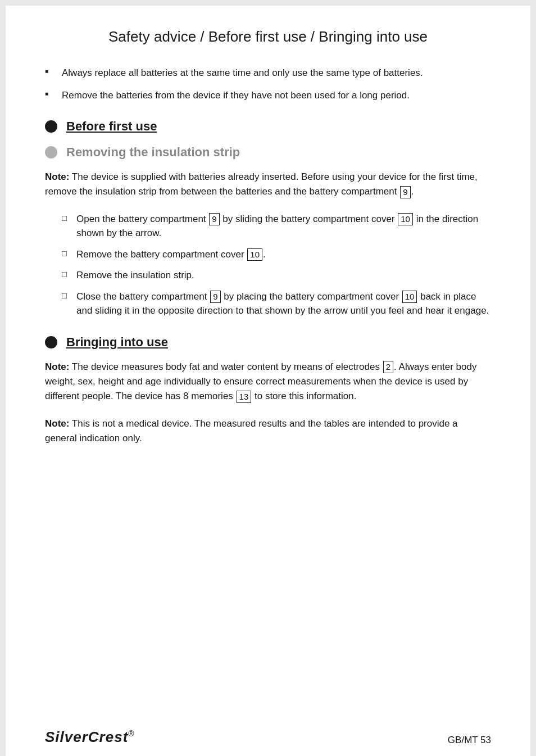  Describe the element at coordinates (268, 96) in the screenshot. I see `bullet-item-2: Remove the batteries from the device if …` at that location.